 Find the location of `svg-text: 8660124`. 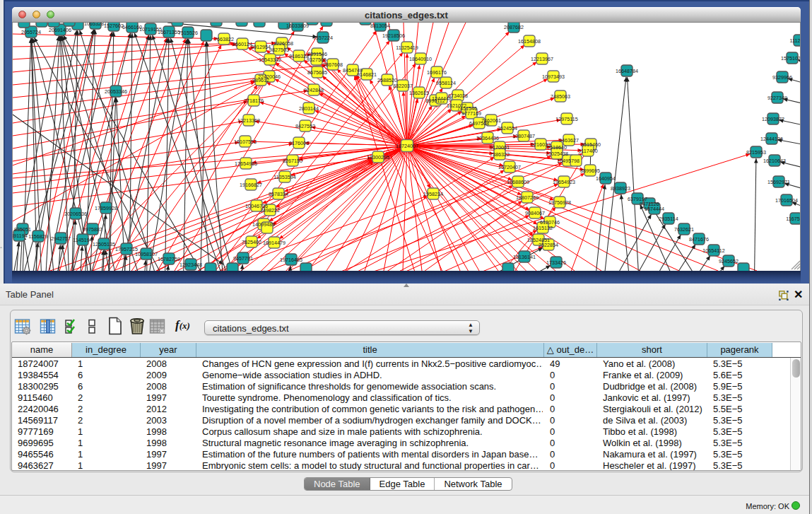

svg-text: 8660124 is located at coordinates (242, 44).